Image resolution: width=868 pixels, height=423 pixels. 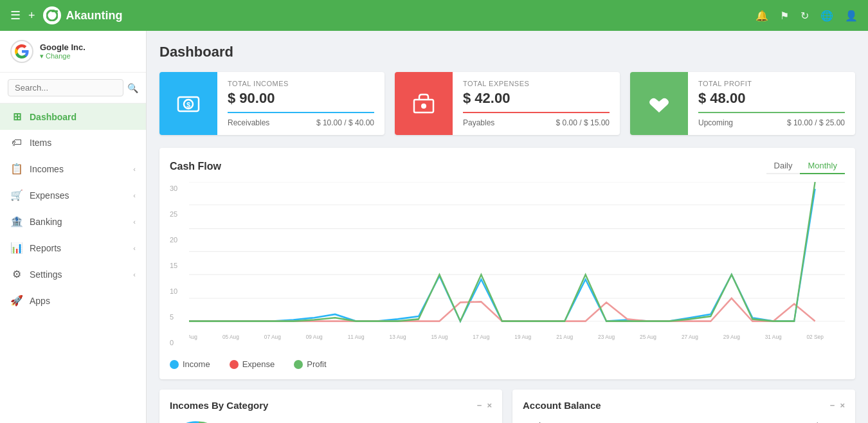 What do you see at coordinates (784, 15) in the screenshot?
I see `flag-icon: ⚑` at bounding box center [784, 15].